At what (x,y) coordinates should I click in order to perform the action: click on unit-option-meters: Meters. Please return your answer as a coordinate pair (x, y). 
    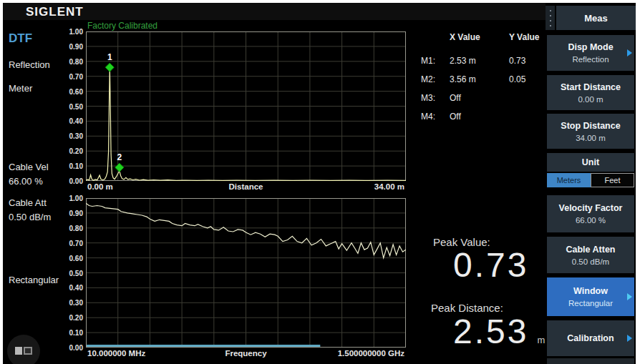
    Looking at the image, I should click on (568, 180).